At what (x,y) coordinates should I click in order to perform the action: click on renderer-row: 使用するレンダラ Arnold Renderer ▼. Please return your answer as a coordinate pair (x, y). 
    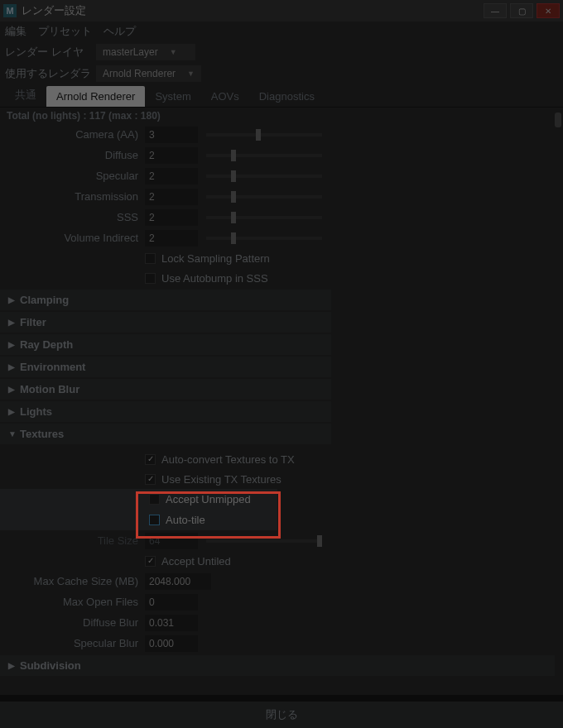
    Looking at the image, I should click on (282, 74).